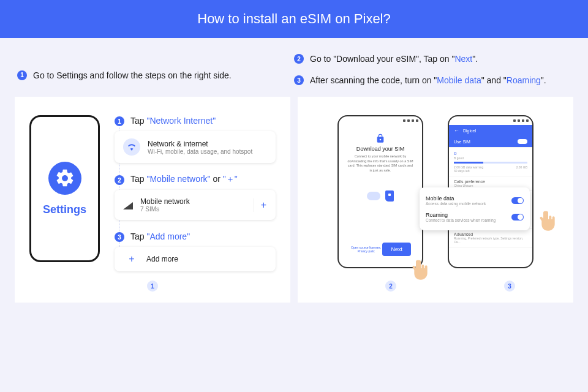 This screenshot has width=588, height=392. Describe the element at coordinates (463, 59) in the screenshot. I see `next-link: Next` at that location.